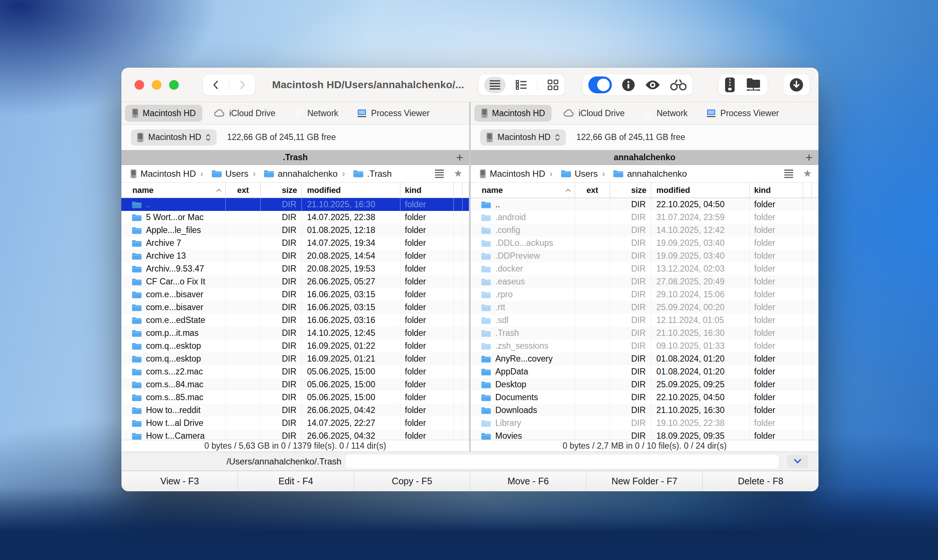 This screenshot has width=938, height=560. I want to click on table-row: How to...reddit DIR 26.06.2025, 04:42 fo…, so click(295, 410).